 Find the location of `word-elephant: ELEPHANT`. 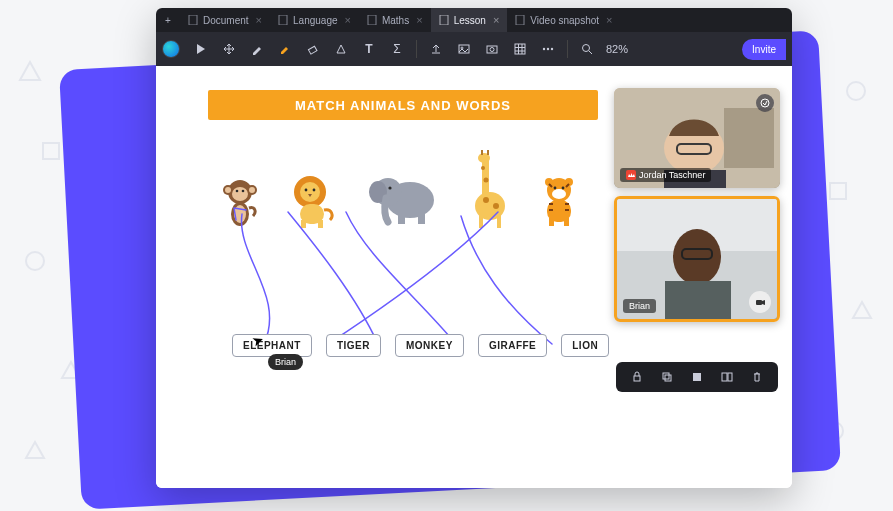

word-elephant: ELEPHANT is located at coordinates (272, 346).